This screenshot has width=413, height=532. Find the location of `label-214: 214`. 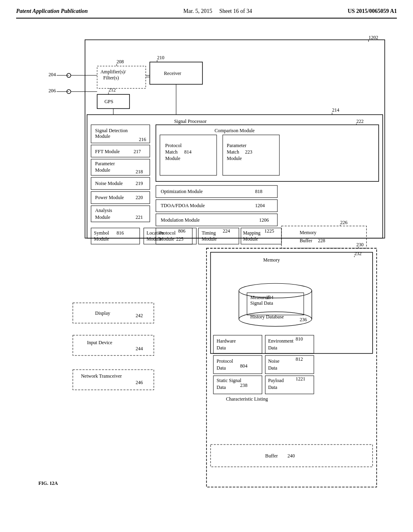

label-214: 214 is located at coordinates (336, 110).